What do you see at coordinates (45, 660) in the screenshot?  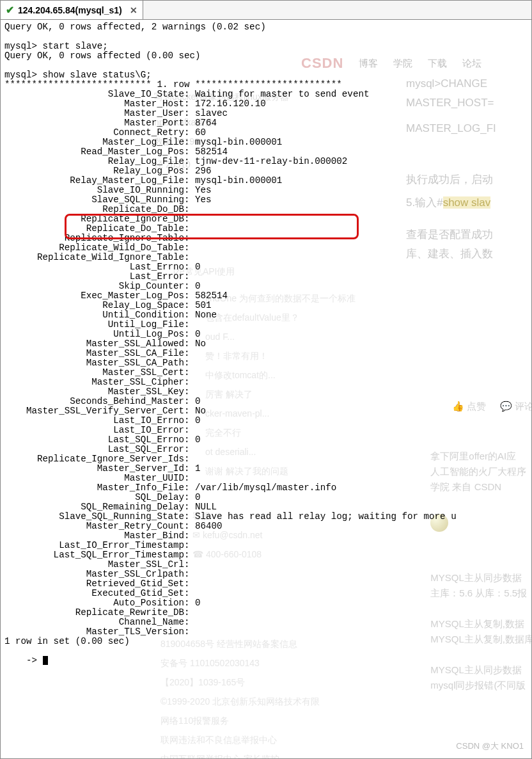 I see `cursor` at bounding box center [45, 660].